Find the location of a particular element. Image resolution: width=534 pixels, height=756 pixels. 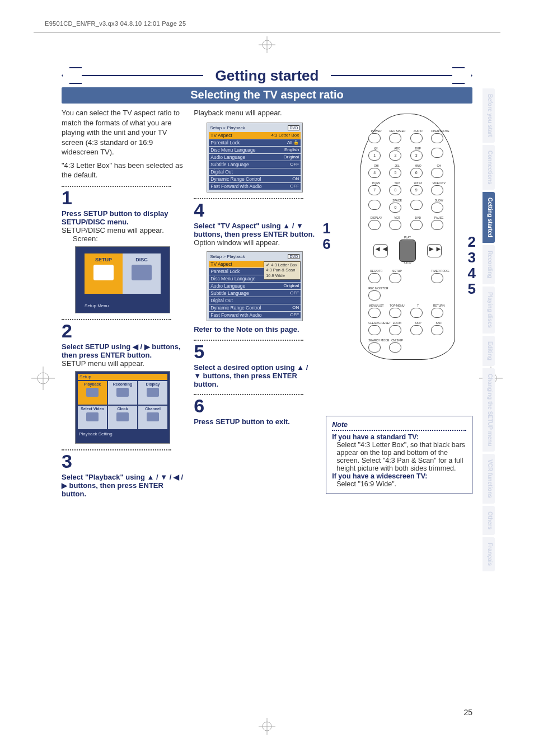

grid-cell: Select Video is located at coordinates (92, 417).